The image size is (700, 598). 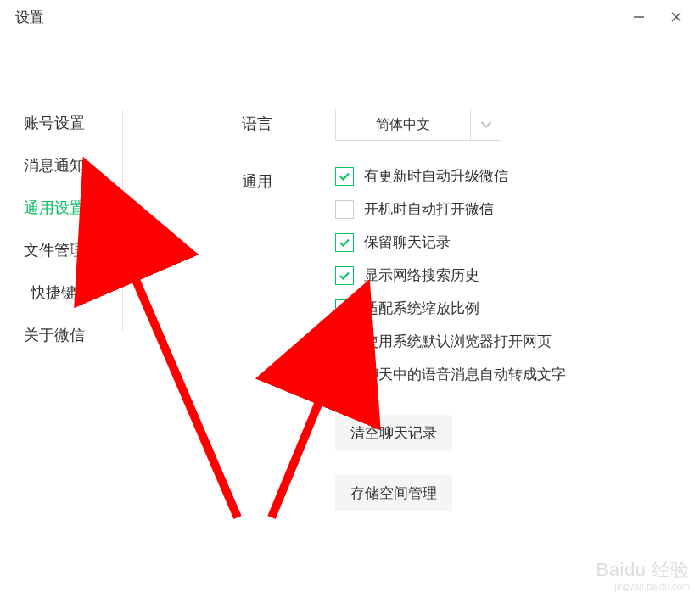 What do you see at coordinates (518, 375) in the screenshot?
I see `checkbox-row-voice-to-text: 聊天中的语音消息自动转成文字` at bounding box center [518, 375].